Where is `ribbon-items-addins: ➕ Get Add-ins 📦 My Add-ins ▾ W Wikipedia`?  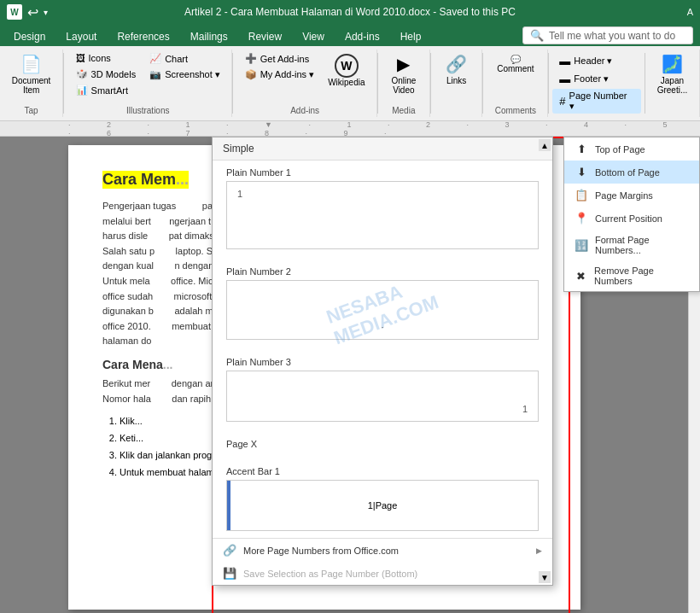 ribbon-items-addins: ➕ Get Add-ins 📦 My Add-ins ▾ W Wikipedia is located at coordinates (306, 77).